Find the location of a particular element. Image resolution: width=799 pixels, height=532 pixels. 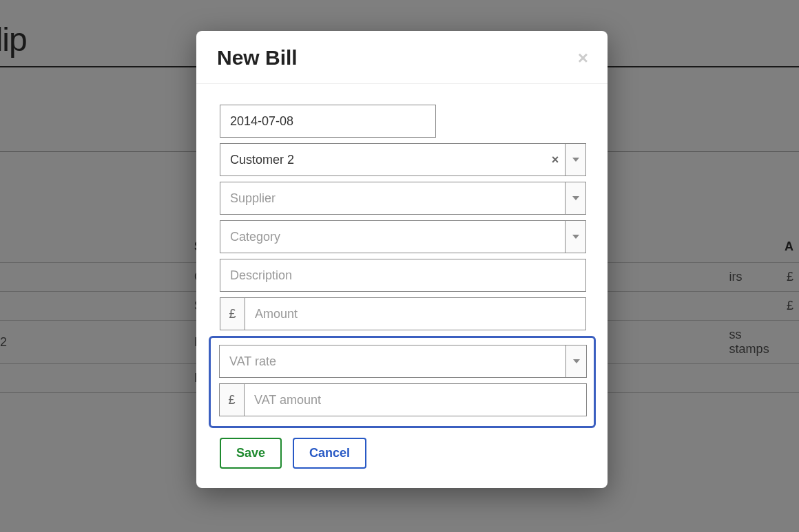

amount-field is located at coordinates (415, 314).